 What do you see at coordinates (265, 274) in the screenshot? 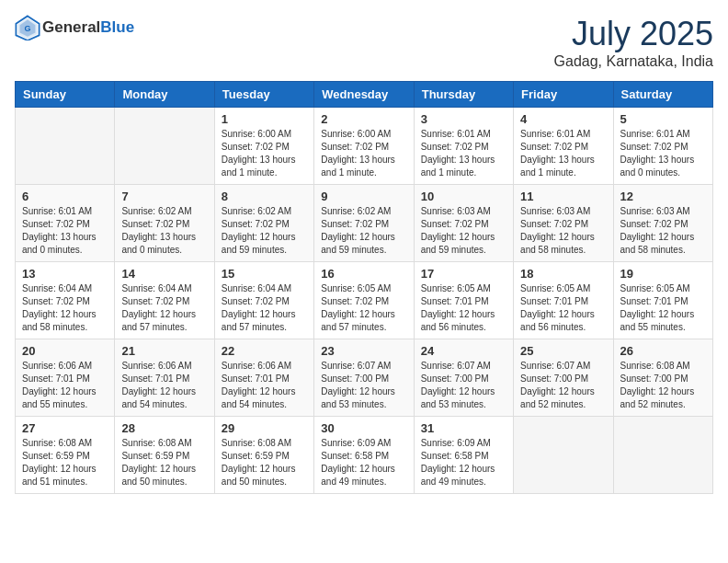
I see `day-number: 15` at bounding box center [265, 274].